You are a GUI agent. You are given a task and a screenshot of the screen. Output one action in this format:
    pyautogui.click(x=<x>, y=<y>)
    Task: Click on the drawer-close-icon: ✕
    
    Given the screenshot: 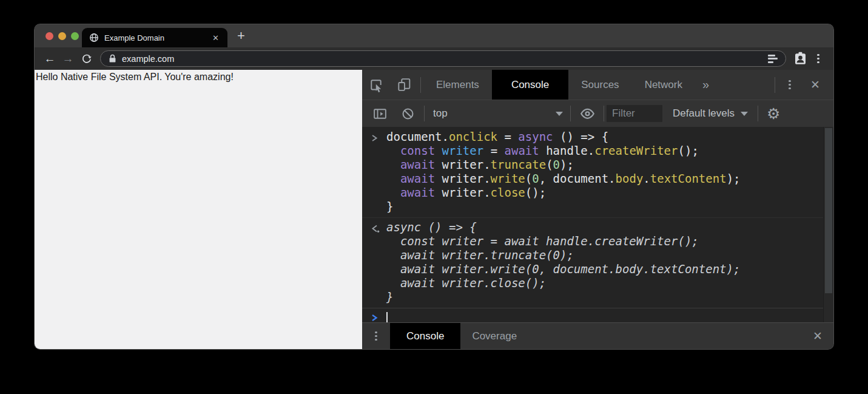 What is the action you would take?
    pyautogui.click(x=818, y=336)
    